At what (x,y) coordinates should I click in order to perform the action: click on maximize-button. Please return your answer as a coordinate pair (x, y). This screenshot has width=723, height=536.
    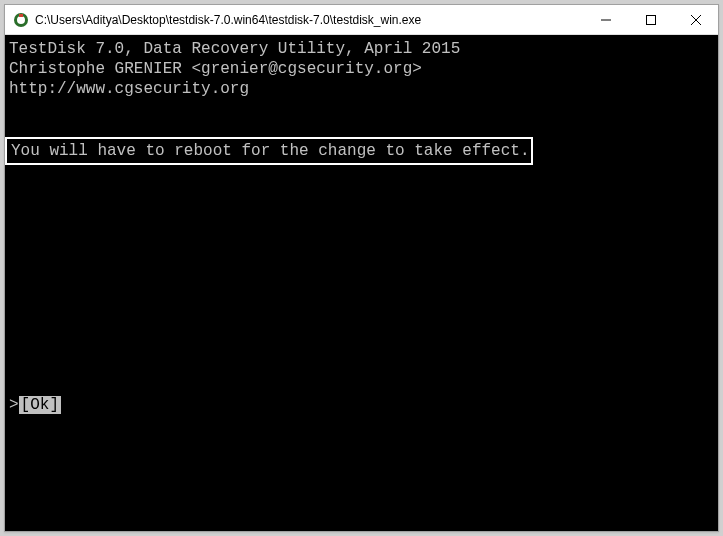
    Looking at the image, I should click on (650, 20).